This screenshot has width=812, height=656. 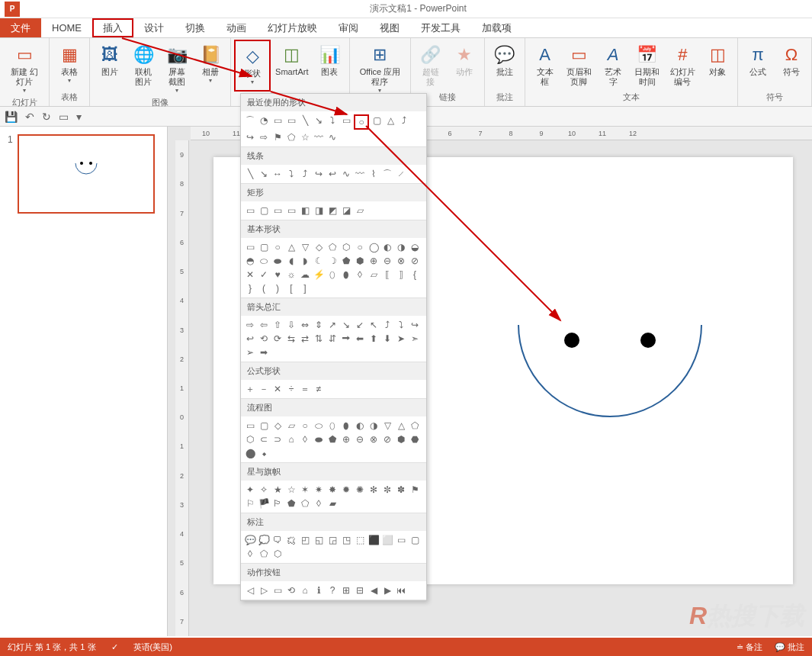 What do you see at coordinates (346, 426) in the screenshot?
I see `shape-item: ⬮` at bounding box center [346, 426].